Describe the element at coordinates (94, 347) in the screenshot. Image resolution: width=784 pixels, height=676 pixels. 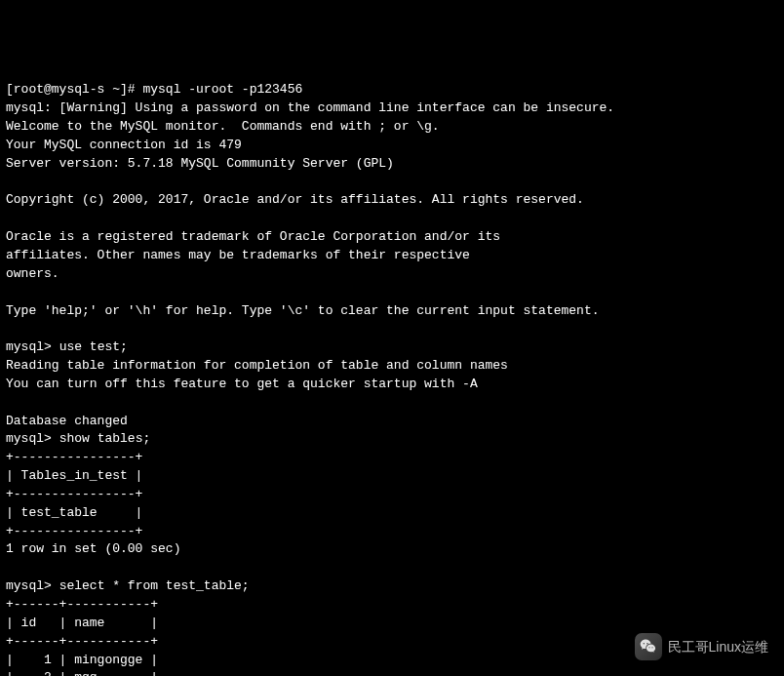
I see `use-db-command: use test;` at that location.